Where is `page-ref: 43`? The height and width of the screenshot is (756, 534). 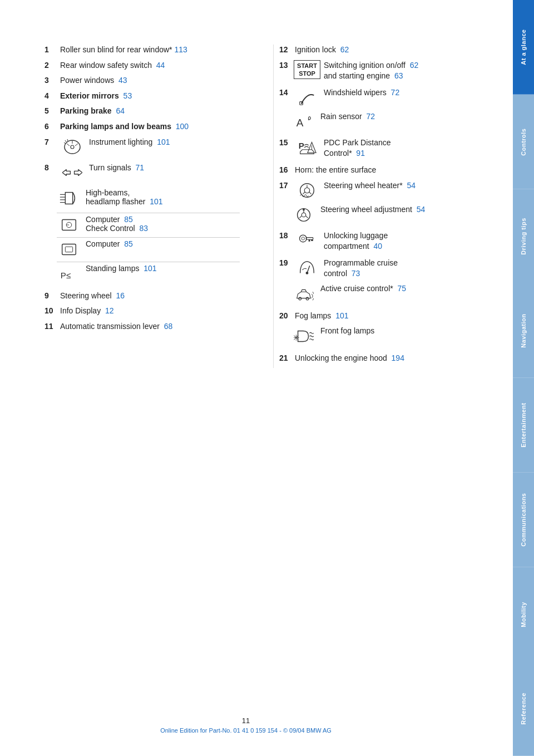 page-ref: 43 is located at coordinates (123, 80).